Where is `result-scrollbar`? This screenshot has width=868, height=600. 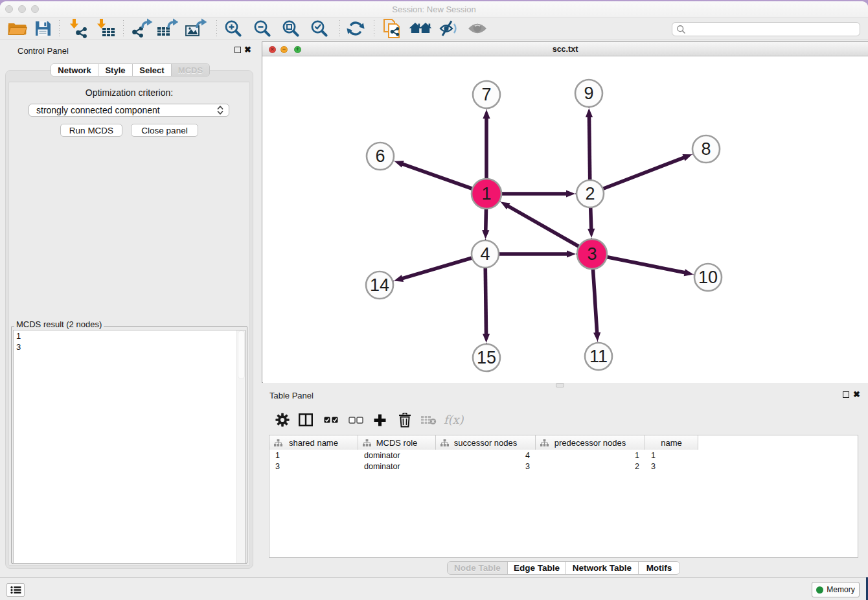 result-scrollbar is located at coordinates (241, 447).